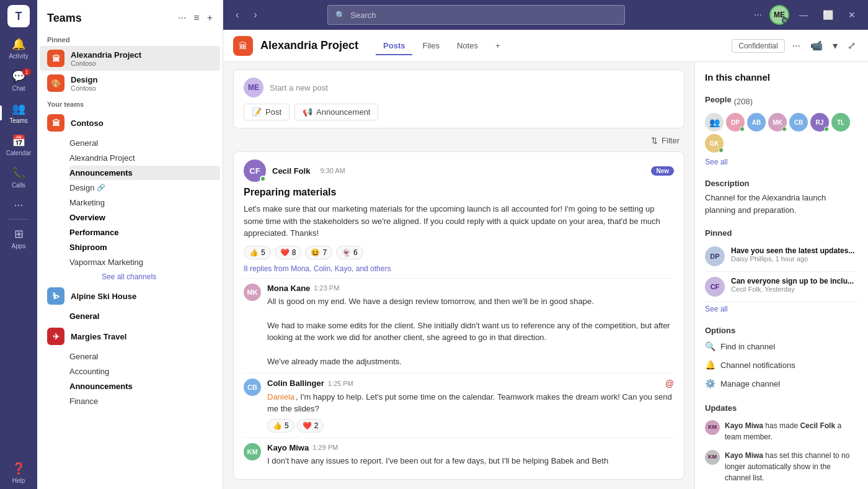  Describe the element at coordinates (182, 18) in the screenshot. I see `sidebar-more-btn: ···` at that location.